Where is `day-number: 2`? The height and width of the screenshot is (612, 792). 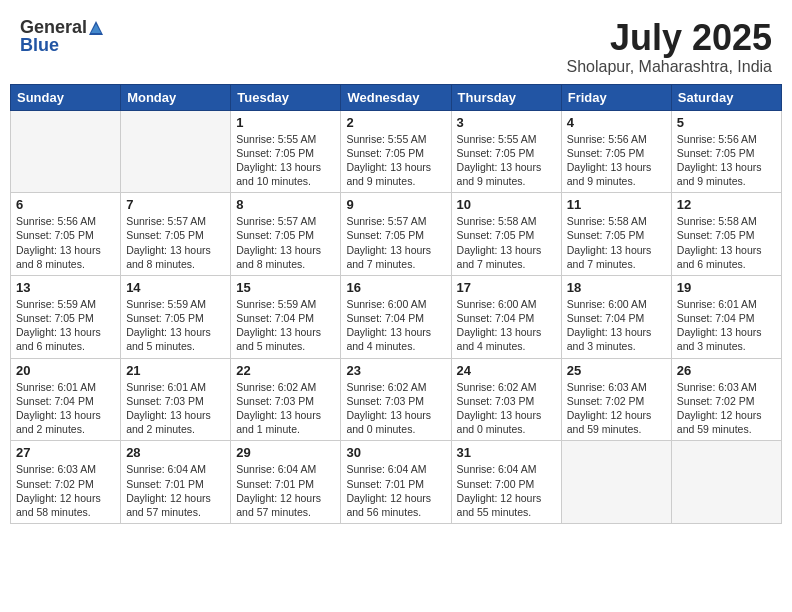
day-number: 2 is located at coordinates (396, 122).